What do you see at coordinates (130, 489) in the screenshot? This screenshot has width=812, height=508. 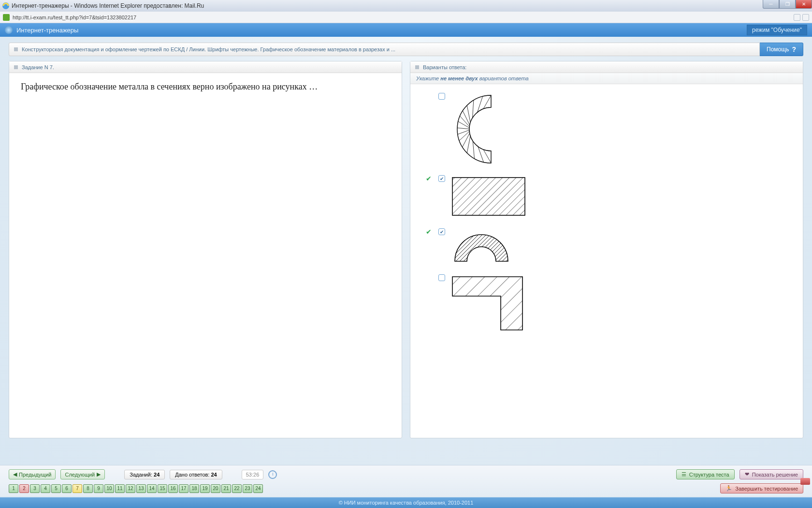 I see `pager-item-12: 12` at bounding box center [130, 489].